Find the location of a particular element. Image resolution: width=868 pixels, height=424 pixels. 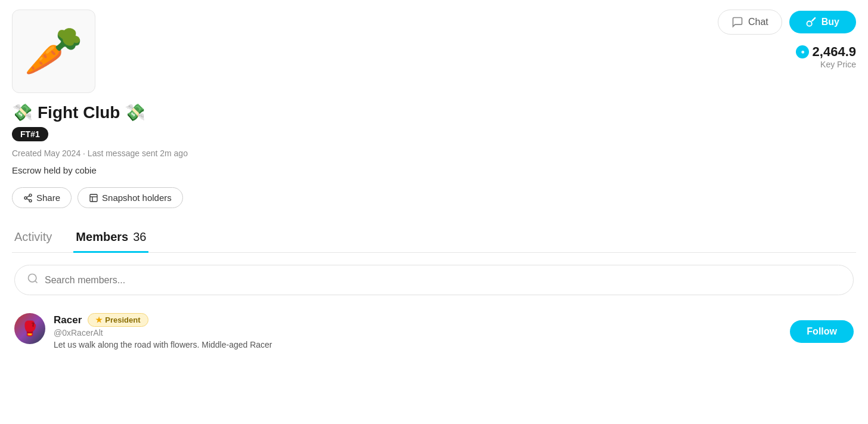

member-handle: @0xRacerAlt is located at coordinates (163, 333).